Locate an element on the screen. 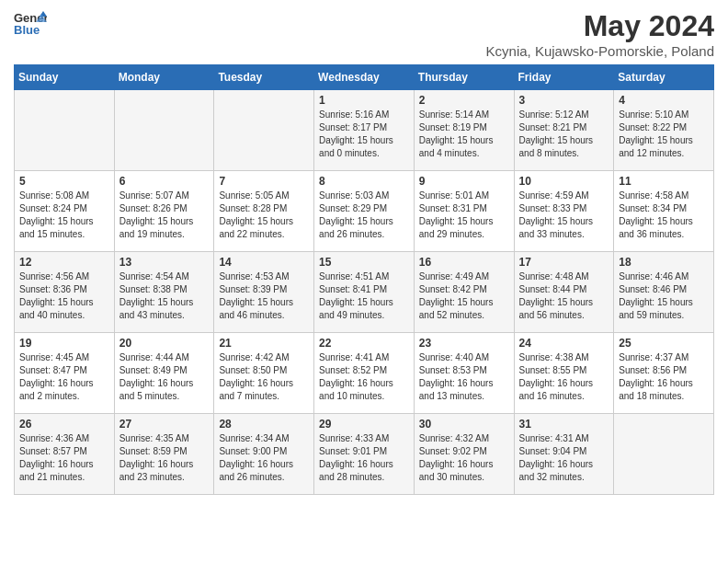 The image size is (728, 563). day-number: 11 is located at coordinates (664, 181).